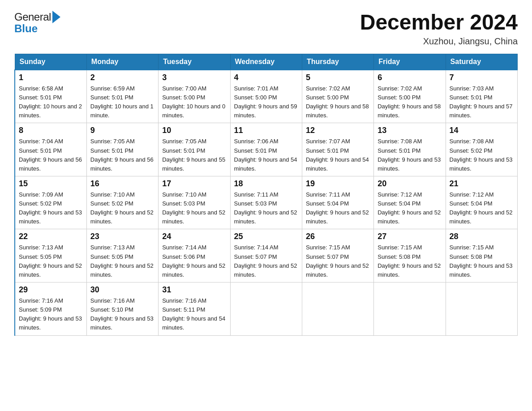 The width and height of the screenshot is (532, 411). I want to click on day-info: Sunrise: 7:08 AM Sunset: 5:01 PM Dayligh…, so click(409, 155).